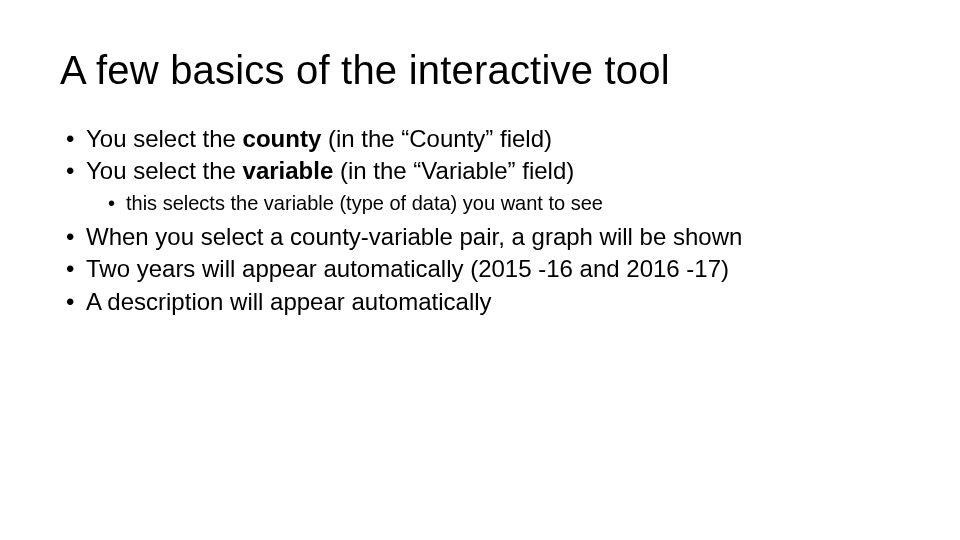 The height and width of the screenshot is (540, 960). What do you see at coordinates (288, 170) in the screenshot?
I see `text-bold: variable` at bounding box center [288, 170].